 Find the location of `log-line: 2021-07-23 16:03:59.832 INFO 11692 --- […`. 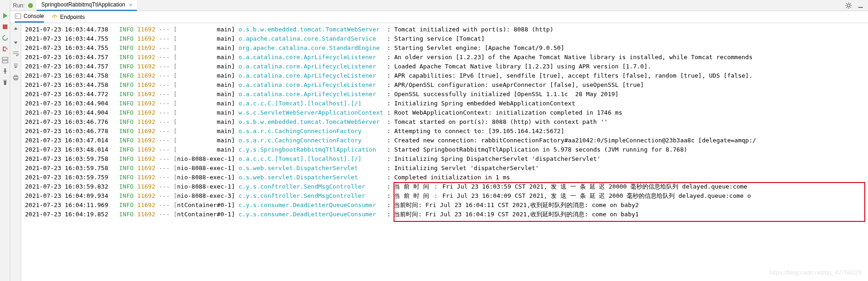

log-line: 2021-07-23 16:03:59.832 INFO 11692 --- [… is located at coordinates (445, 187).